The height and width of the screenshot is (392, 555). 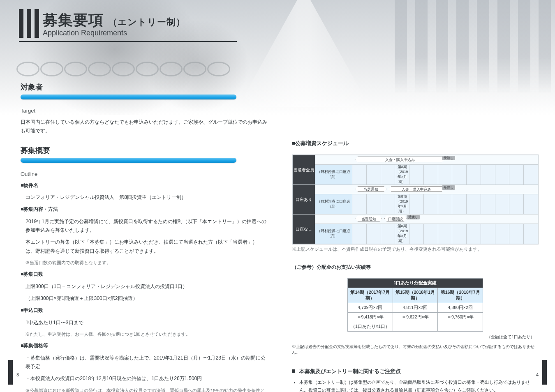 What do you see at coordinates (427, 160) in the screenshot?
I see `gantt-track: 入金・購入申込み受渡し` at bounding box center [427, 160].